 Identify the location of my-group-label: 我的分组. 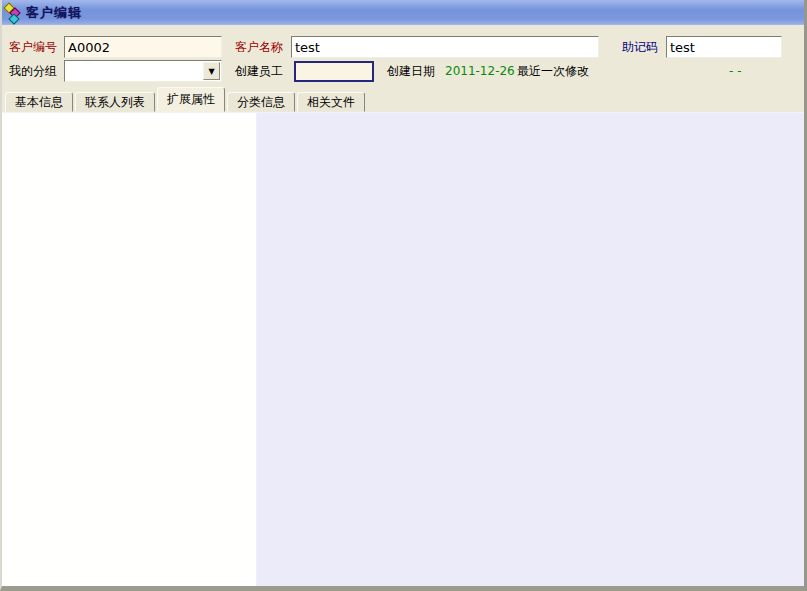
(33, 71).